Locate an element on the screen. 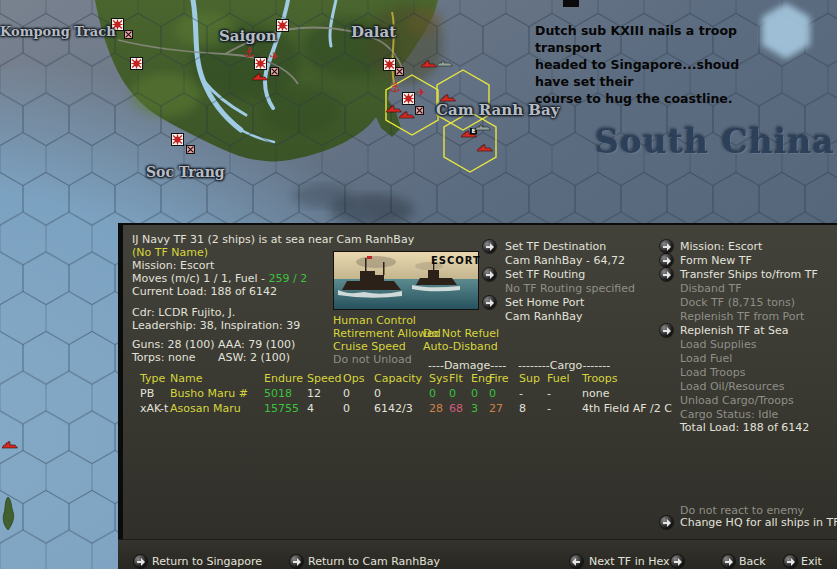 This screenshot has width=837, height=569. speed-status: Cruise Speed is located at coordinates (370, 346).